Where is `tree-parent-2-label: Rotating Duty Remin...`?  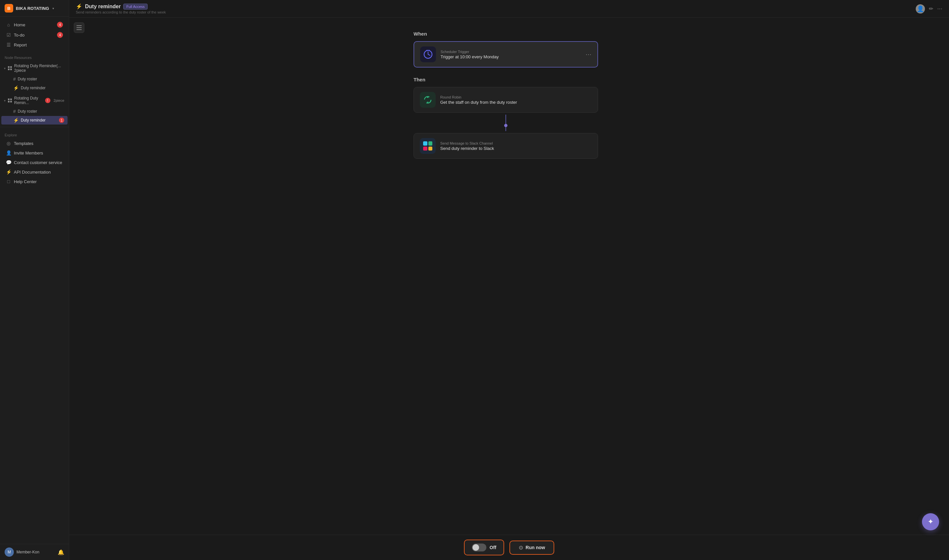 tree-parent-2-label: Rotating Duty Remin... is located at coordinates (29, 100).